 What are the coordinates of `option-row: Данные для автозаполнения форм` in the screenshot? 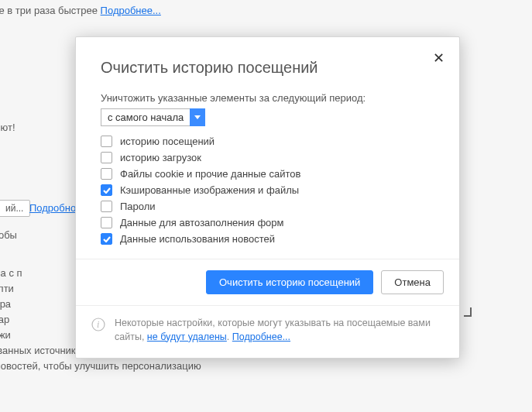 It's located at (268, 223).